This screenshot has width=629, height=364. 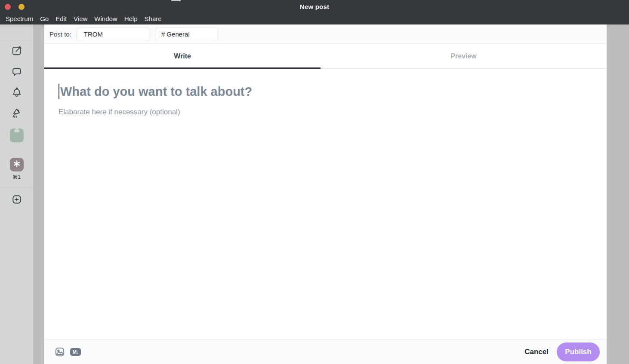 I want to click on plus-icon, so click(x=17, y=200).